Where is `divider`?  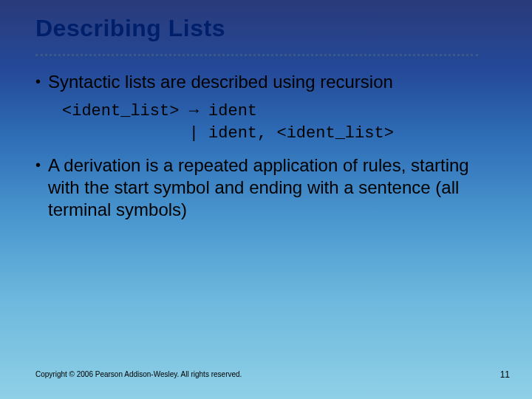
divider is located at coordinates (257, 55).